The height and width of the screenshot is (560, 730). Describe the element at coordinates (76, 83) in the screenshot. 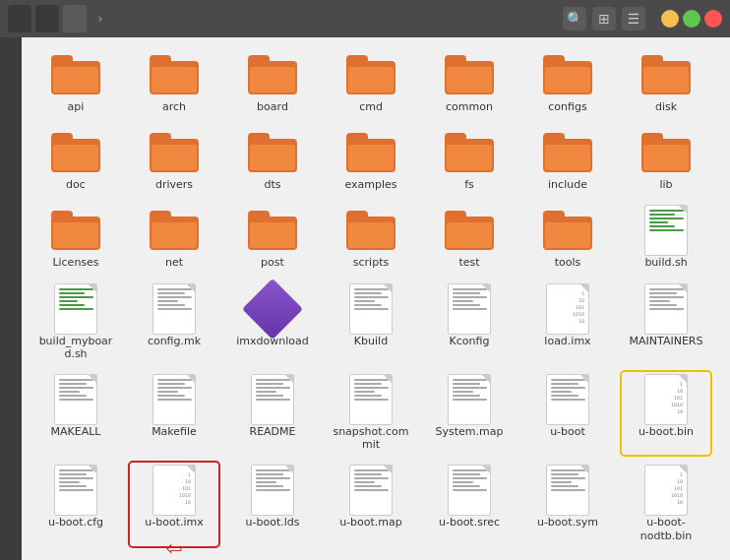

I see `file-item-api: api` at that location.